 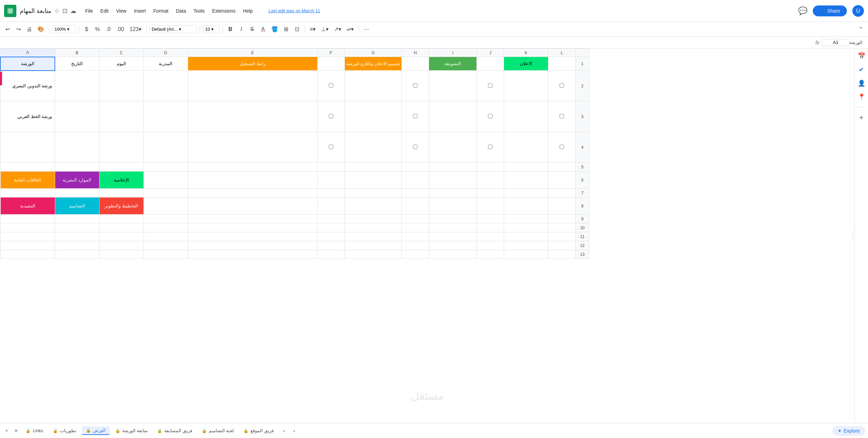 What do you see at coordinates (331, 53) in the screenshot?
I see `col-header-F: F` at bounding box center [331, 53].